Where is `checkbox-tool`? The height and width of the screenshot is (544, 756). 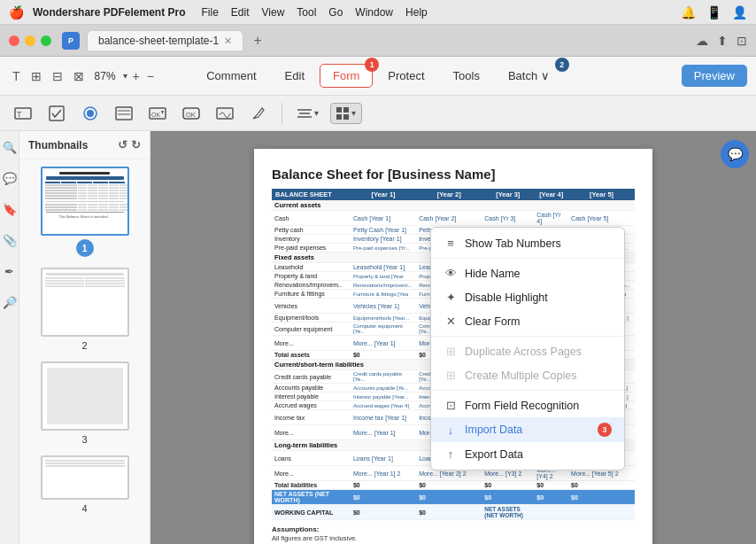 checkbox-tool is located at coordinates (57, 113).